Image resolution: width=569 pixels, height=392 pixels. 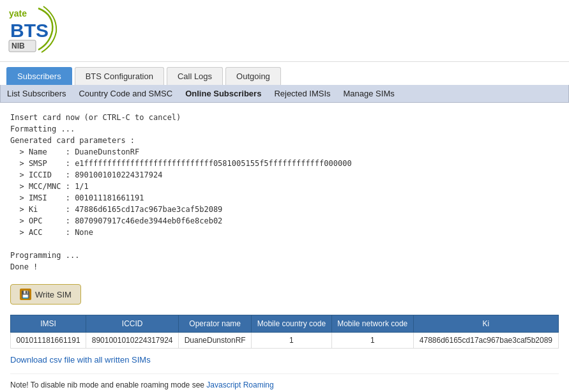 What do you see at coordinates (485, 341) in the screenshot?
I see `table-cell: 47886d6165cd17ac967bae3caf5b2089` at bounding box center [485, 341].